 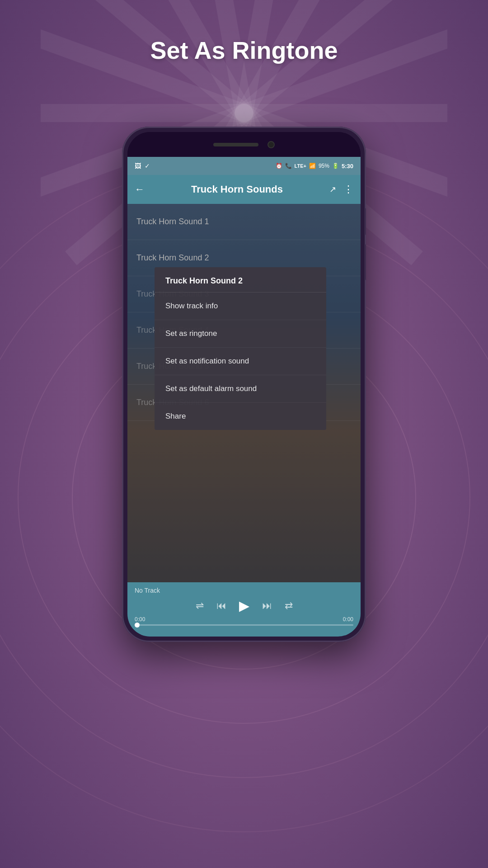 What do you see at coordinates (289, 606) in the screenshot?
I see `repeat-button: ⇄` at bounding box center [289, 606].